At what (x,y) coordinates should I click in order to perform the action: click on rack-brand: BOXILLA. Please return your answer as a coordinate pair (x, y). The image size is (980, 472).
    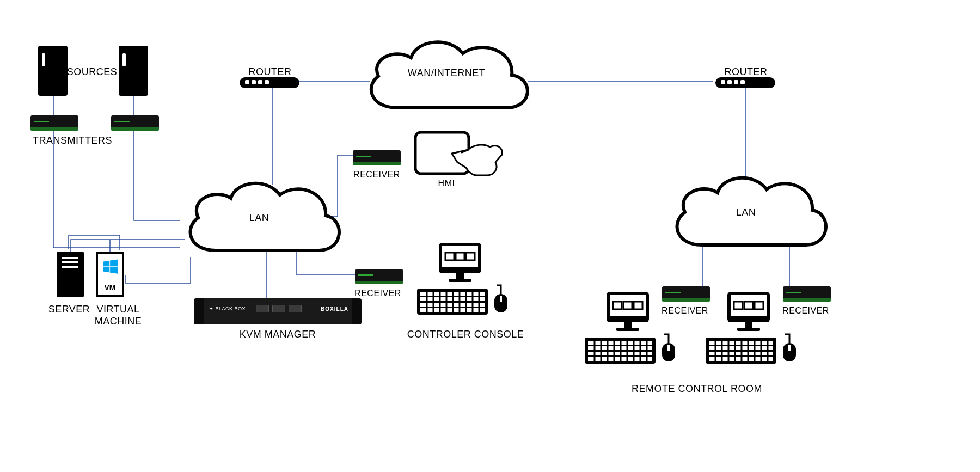
    Looking at the image, I should click on (334, 309).